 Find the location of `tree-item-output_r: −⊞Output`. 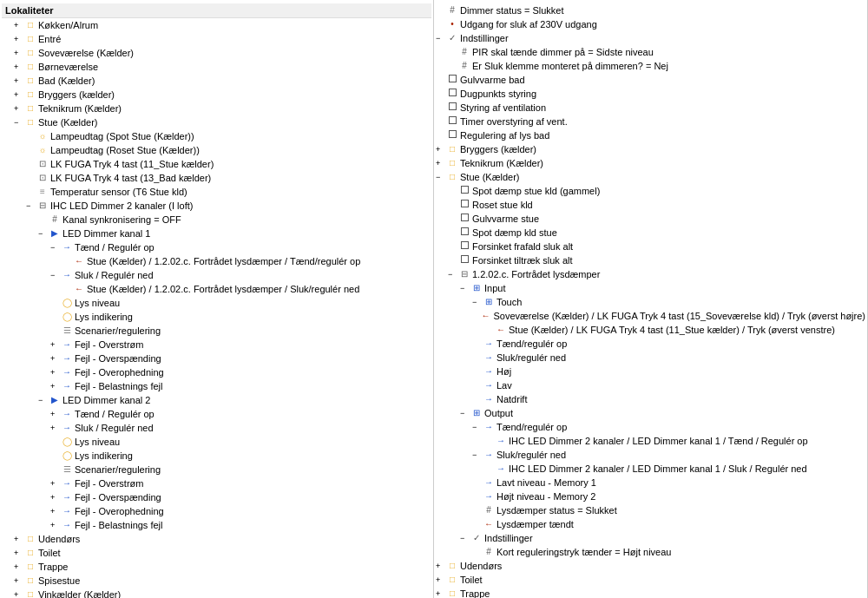

tree-item-output_r: −⊞Output is located at coordinates (651, 413).